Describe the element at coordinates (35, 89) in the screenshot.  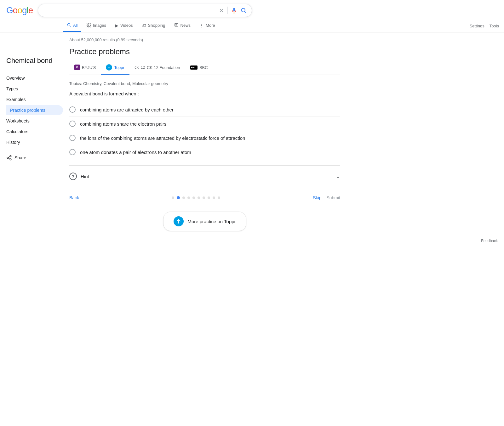
I see `sidebar-item-types: Types` at that location.